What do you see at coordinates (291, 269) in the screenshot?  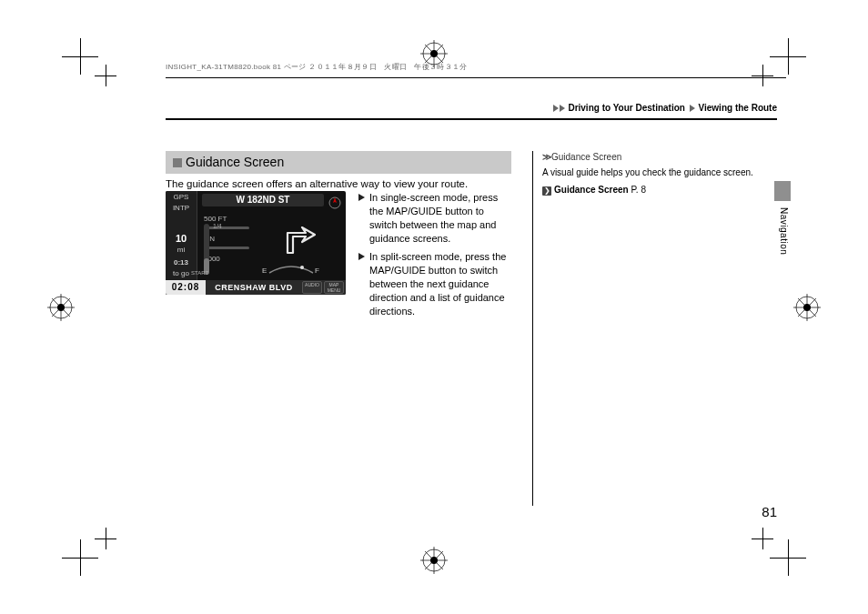 I see `fuel-gauge: E F` at bounding box center [291, 269].